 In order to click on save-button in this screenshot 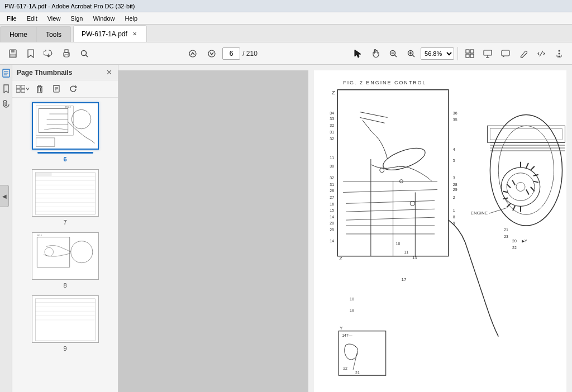, I will do `click(13, 54)`.